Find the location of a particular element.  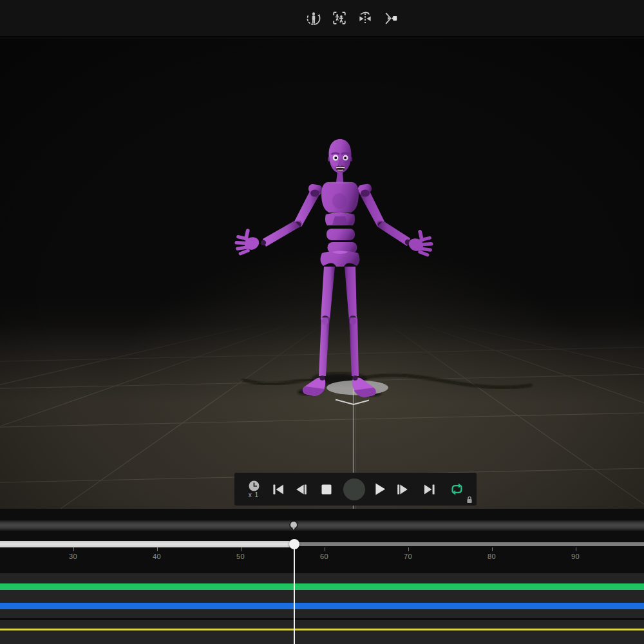

record-button is located at coordinates (354, 489).